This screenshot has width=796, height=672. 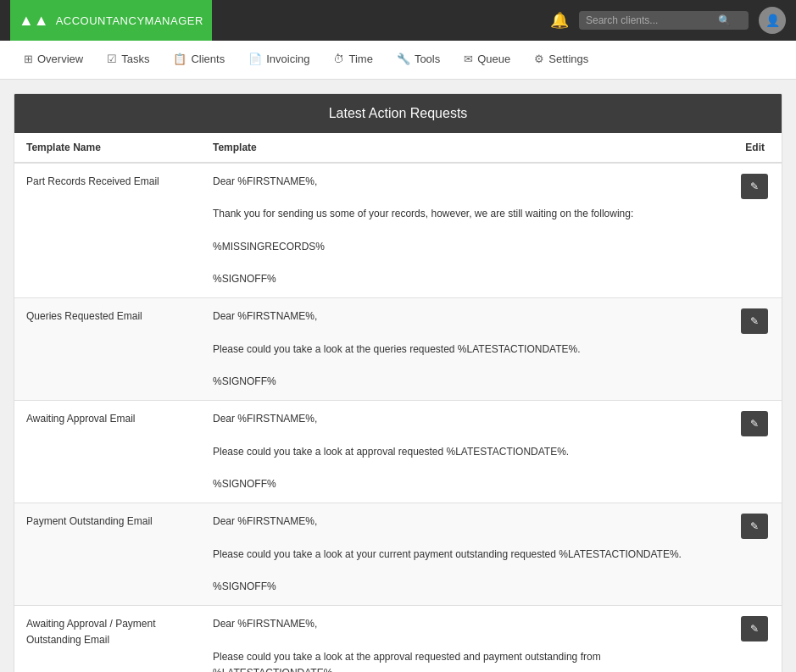 What do you see at coordinates (398, 114) in the screenshot?
I see `table-title: Latest Action Requests` at bounding box center [398, 114].